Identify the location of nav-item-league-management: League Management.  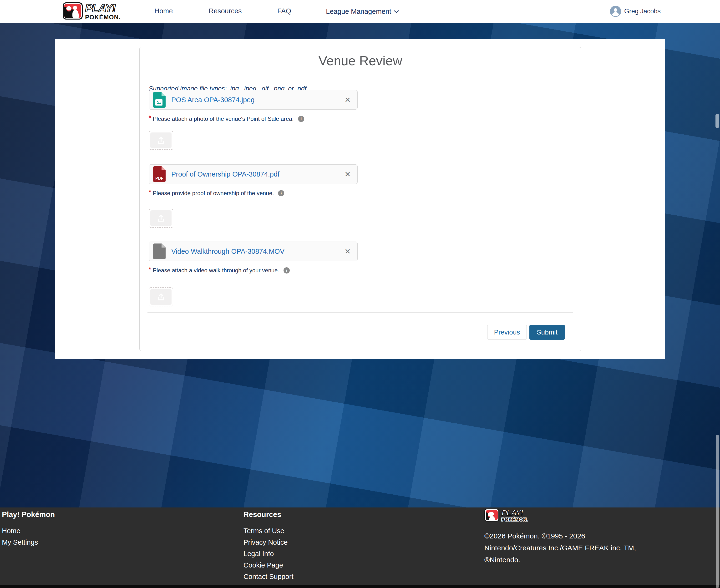
(362, 12).